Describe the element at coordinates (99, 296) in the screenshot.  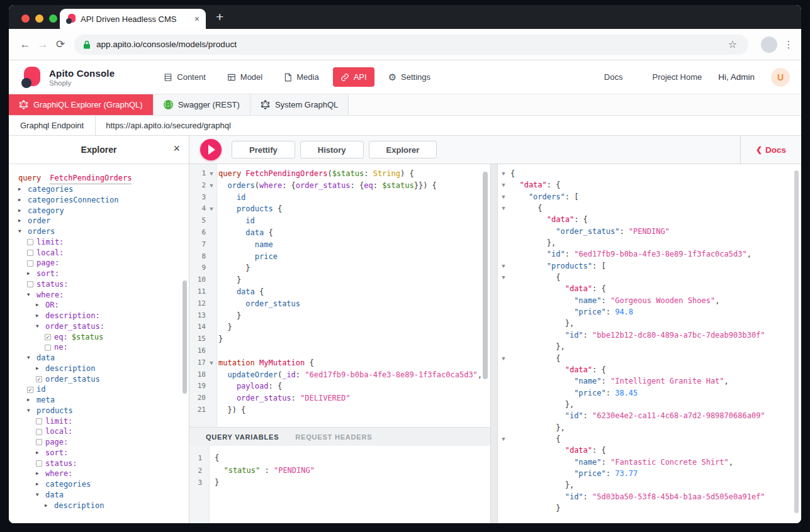
I see `tree-row: ▼where:` at that location.